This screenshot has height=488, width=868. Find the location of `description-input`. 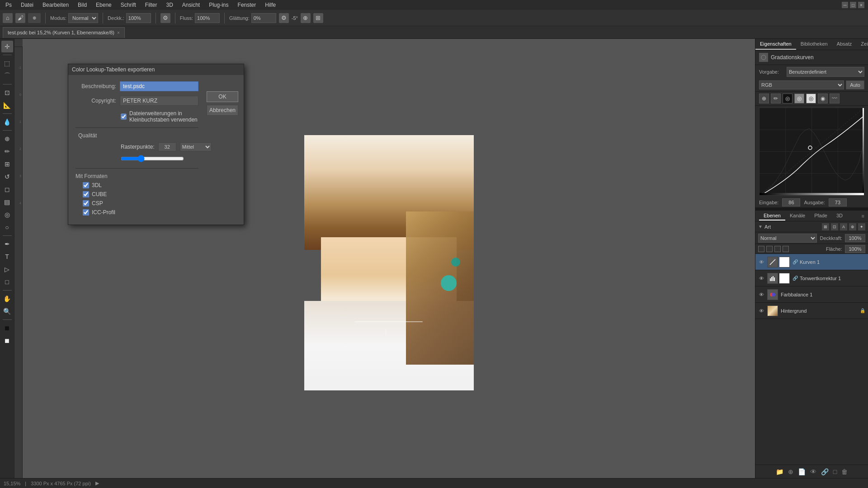

description-input is located at coordinates (159, 86).